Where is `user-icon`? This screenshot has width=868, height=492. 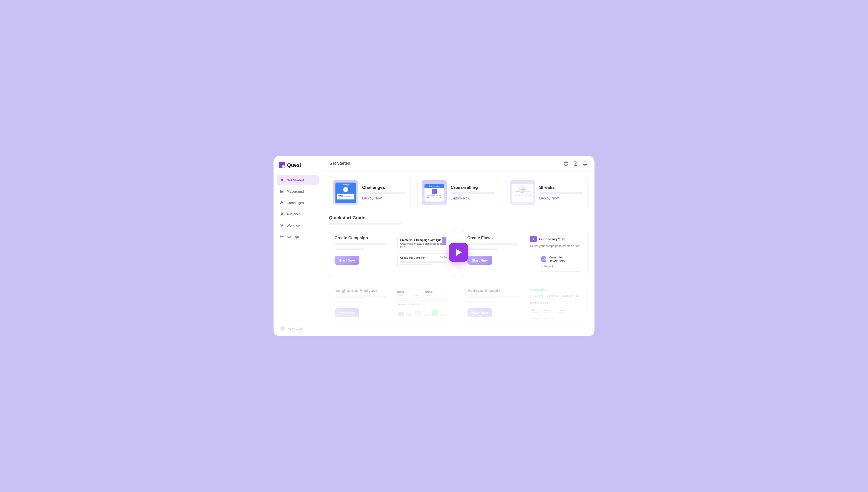
user-icon is located at coordinates (282, 214).